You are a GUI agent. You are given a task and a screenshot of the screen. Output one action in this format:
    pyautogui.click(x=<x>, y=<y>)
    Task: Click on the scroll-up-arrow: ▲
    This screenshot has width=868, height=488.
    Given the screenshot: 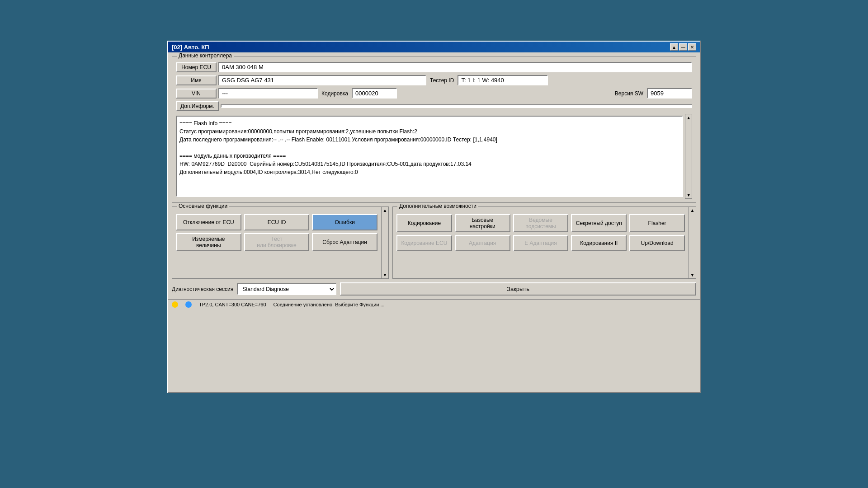 What is the action you would take?
    pyautogui.click(x=689, y=117)
    